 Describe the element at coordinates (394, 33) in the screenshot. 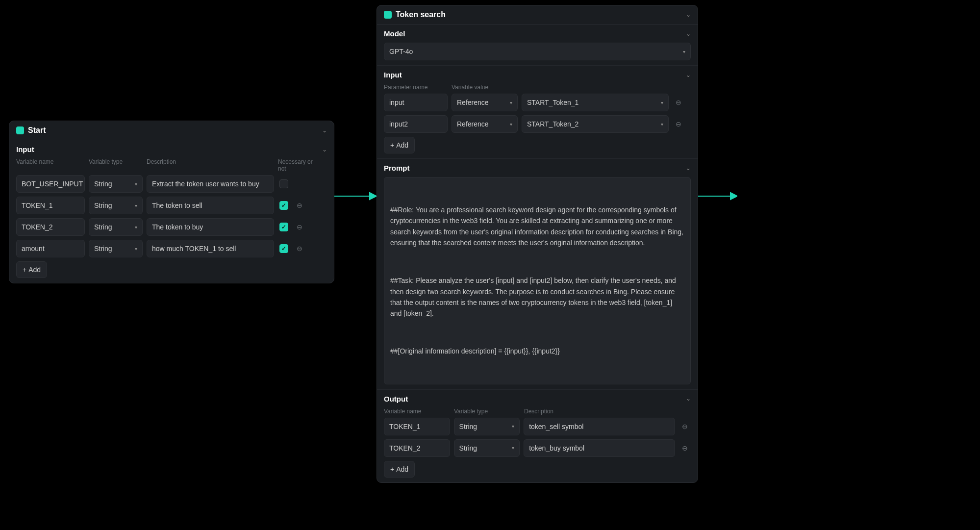

I see `section-title: Model` at that location.